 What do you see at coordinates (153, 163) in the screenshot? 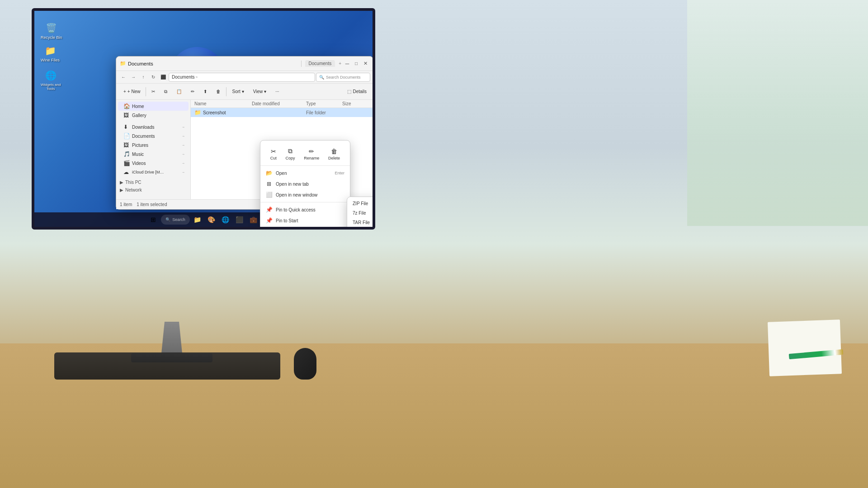
I see `sidebar-item-videos: 🎬 Videos →` at bounding box center [153, 163].